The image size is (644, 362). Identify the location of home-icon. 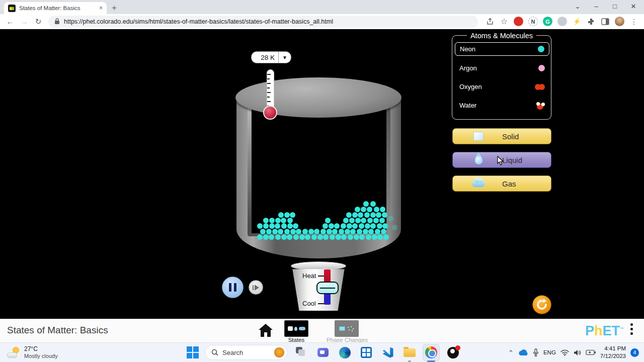
(266, 330).